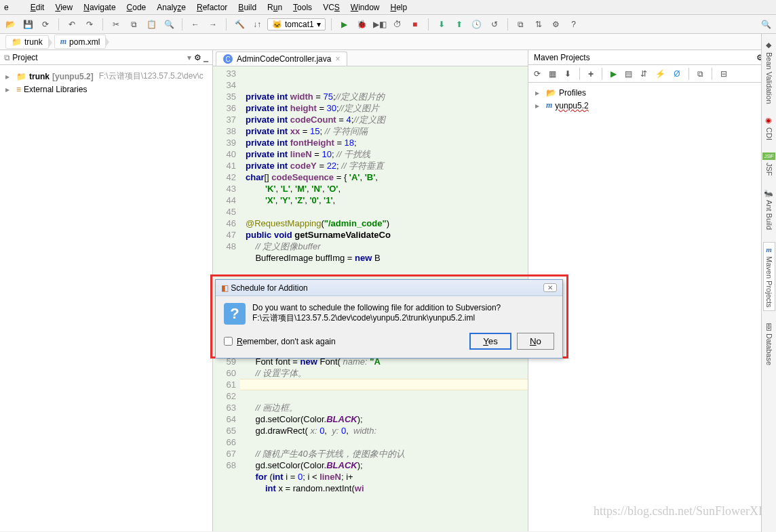 The image size is (776, 532). Describe the element at coordinates (189, 58) in the screenshot. I see `expand-icon: ▾` at that location.